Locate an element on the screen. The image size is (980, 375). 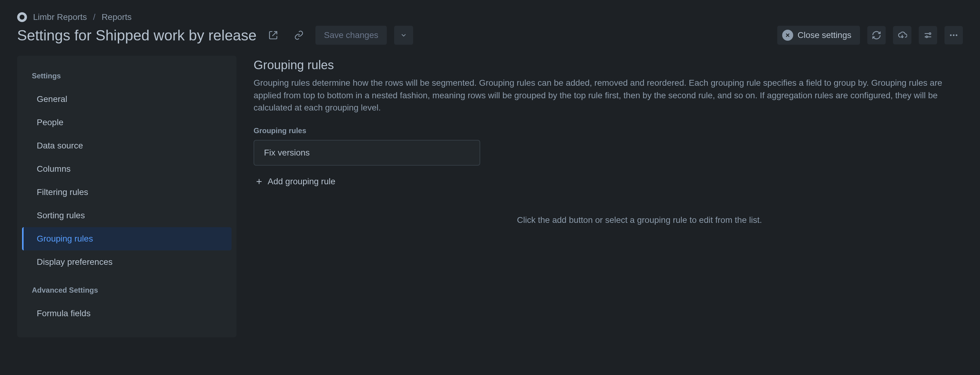
more-button is located at coordinates (954, 35).